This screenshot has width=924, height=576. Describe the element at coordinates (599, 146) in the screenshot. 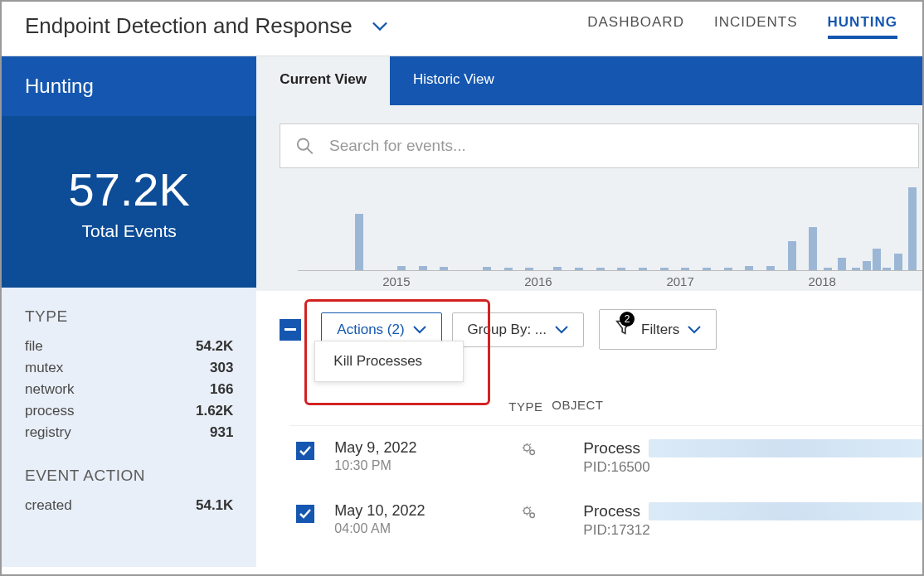

I see `search-box` at that location.